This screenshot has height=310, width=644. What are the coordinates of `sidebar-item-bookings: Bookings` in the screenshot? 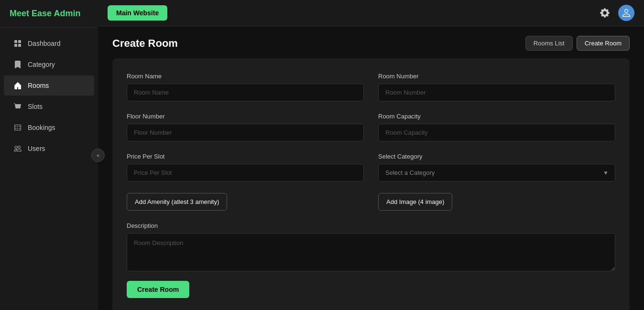 It's located at (49, 128).